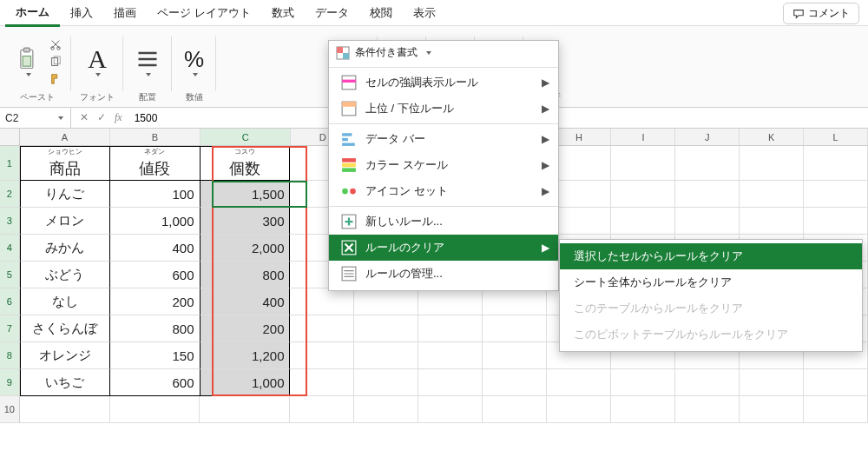 This screenshot has width=868, height=464. Describe the element at coordinates (450, 356) in the screenshot. I see `cell-F8` at that location.